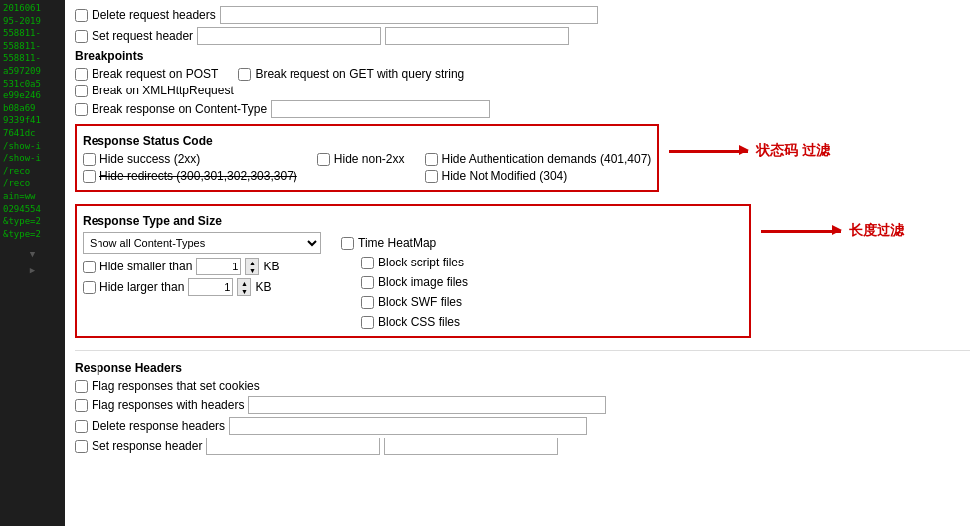  Describe the element at coordinates (423, 282) in the screenshot. I see `block-image-label: Block image files` at that location.